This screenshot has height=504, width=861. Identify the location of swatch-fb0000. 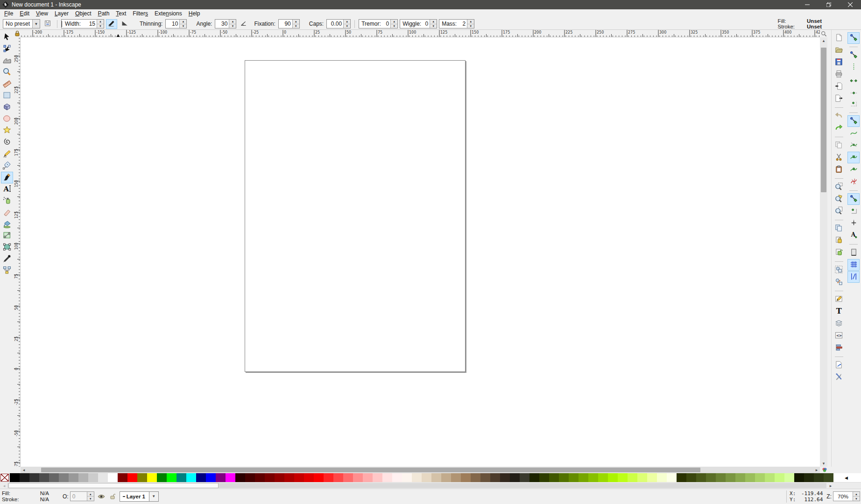
(318, 478).